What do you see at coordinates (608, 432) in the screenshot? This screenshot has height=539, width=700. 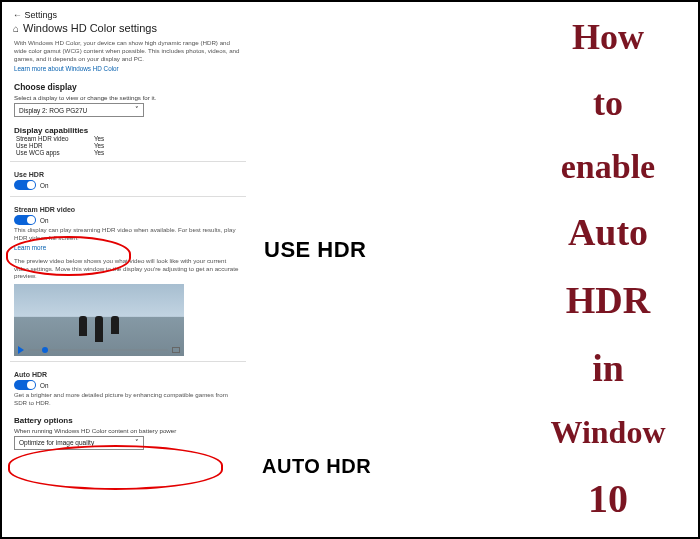 I see `title-word: Window` at bounding box center [608, 432].